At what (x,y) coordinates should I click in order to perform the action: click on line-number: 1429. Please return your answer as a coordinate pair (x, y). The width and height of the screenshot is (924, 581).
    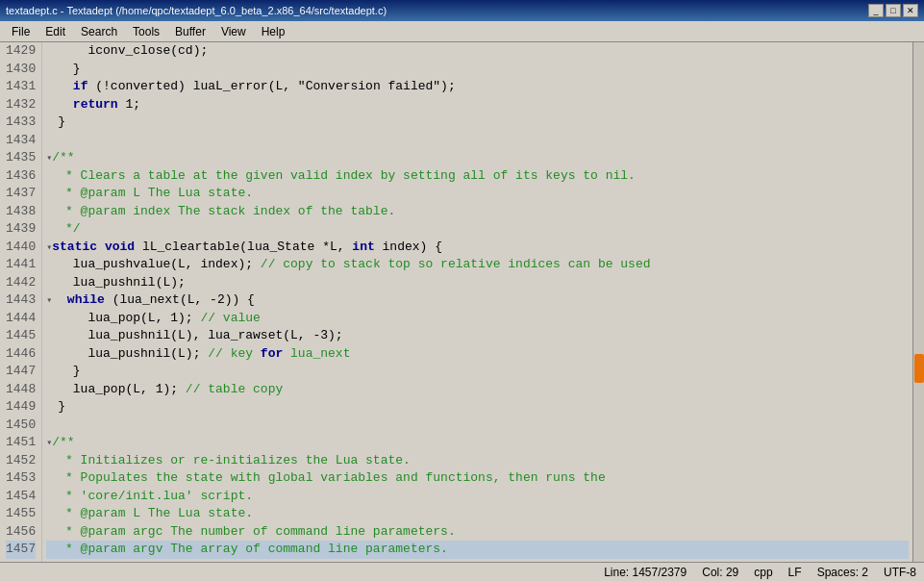
    Looking at the image, I should click on (21, 52).